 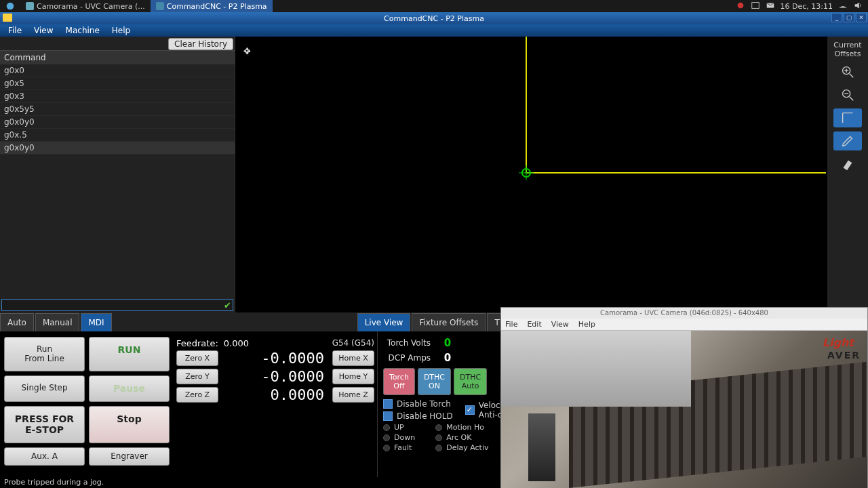 What do you see at coordinates (448, 358) in the screenshot?
I see `dcp-amps-value: 0` at bounding box center [448, 358].